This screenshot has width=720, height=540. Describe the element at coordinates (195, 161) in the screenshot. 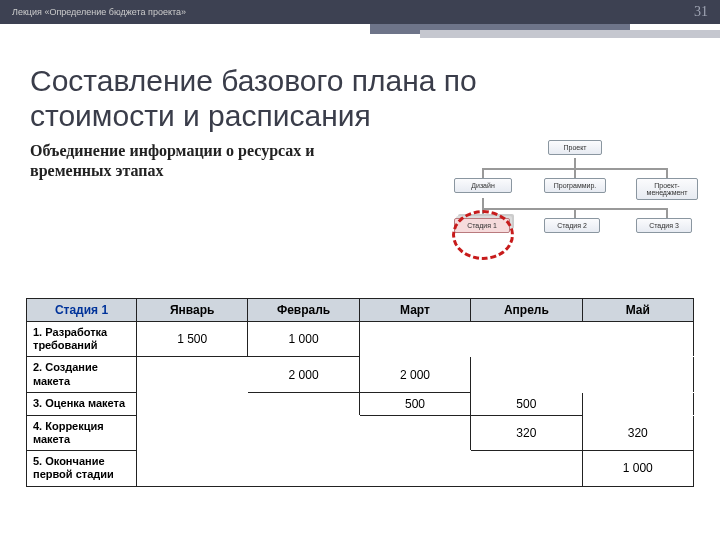

I see `subtitle: Объединение информации о ресурсах и врем…` at that location.